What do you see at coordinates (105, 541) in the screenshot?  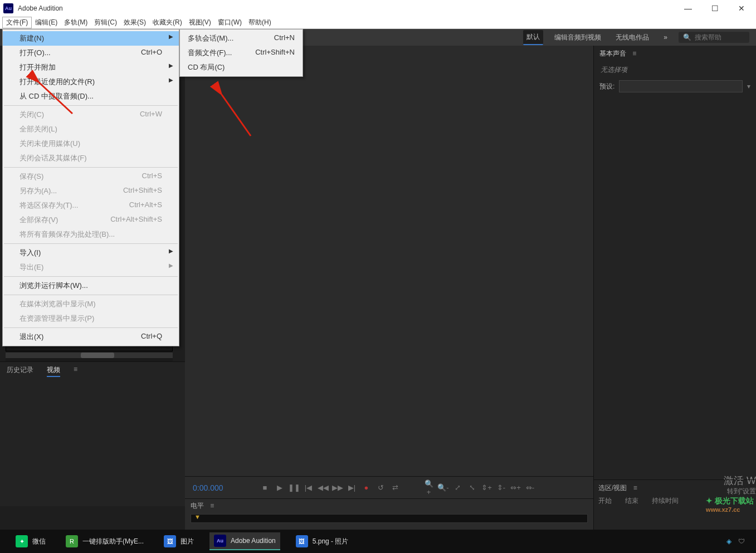 I see `taskbar-item: R一键排版助手(MyE...` at bounding box center [105, 541].